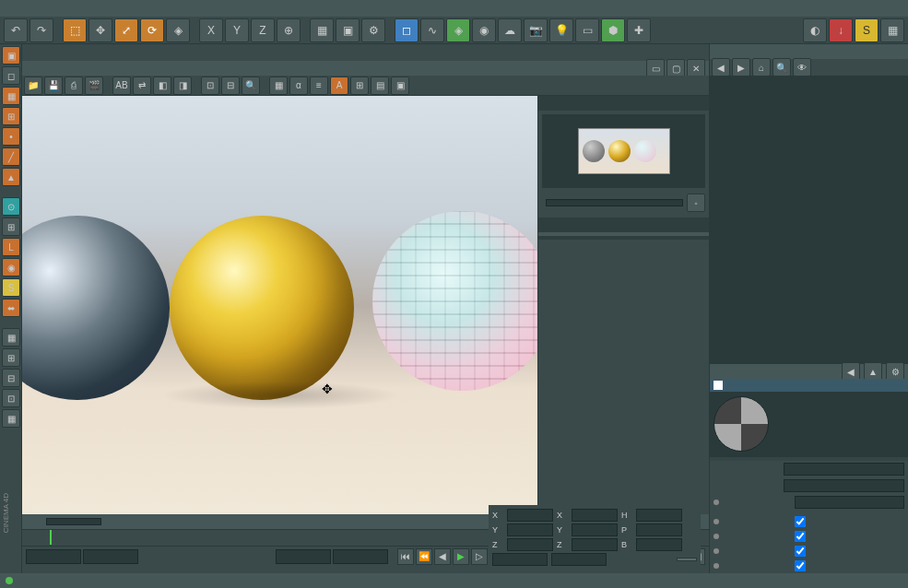 This screenshot has width=908, height=588. What do you see at coordinates (74, 522) in the screenshot?
I see `status-slider` at bounding box center [74, 522].